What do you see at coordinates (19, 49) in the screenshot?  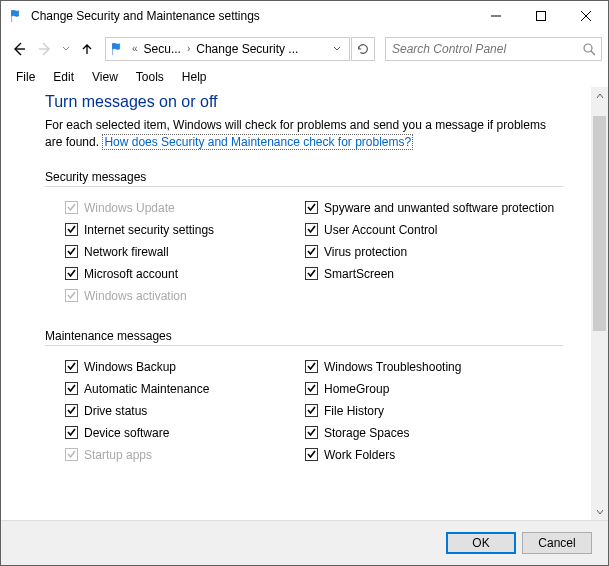 I see `back-button` at bounding box center [19, 49].